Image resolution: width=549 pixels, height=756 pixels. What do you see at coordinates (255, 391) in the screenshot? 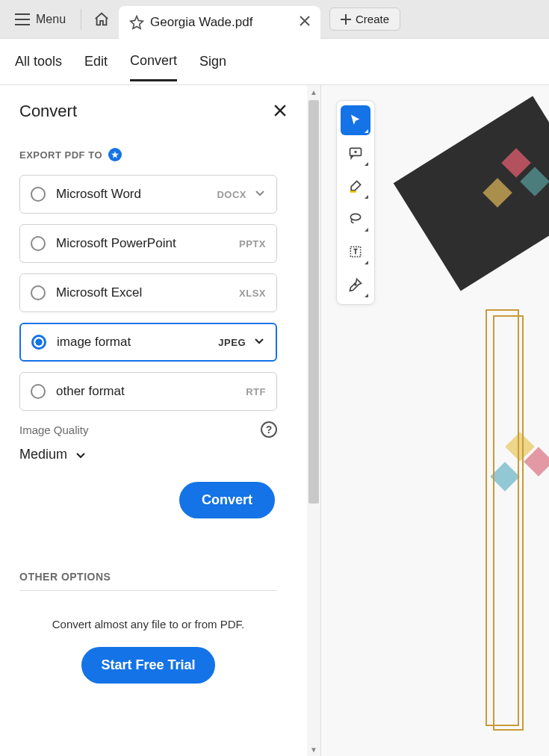
I see `format-label: RTF` at bounding box center [255, 391].